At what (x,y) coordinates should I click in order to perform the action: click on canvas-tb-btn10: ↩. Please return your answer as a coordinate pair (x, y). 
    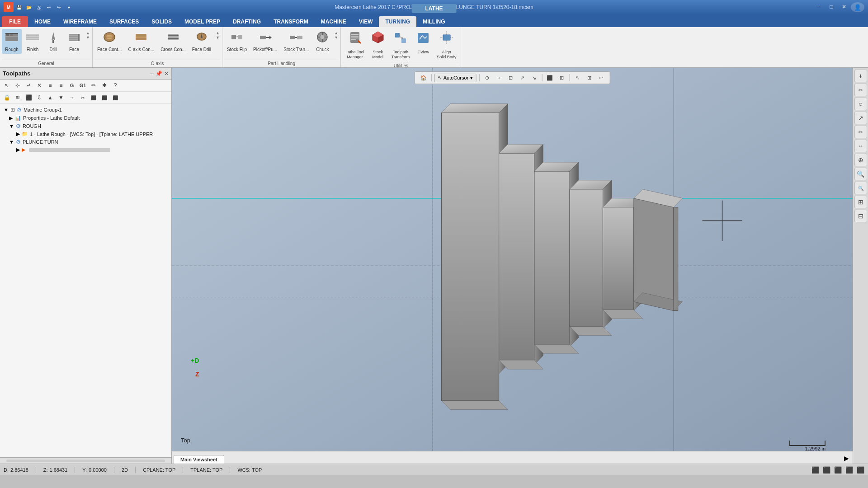
    Looking at the image, I should click on (601, 78).